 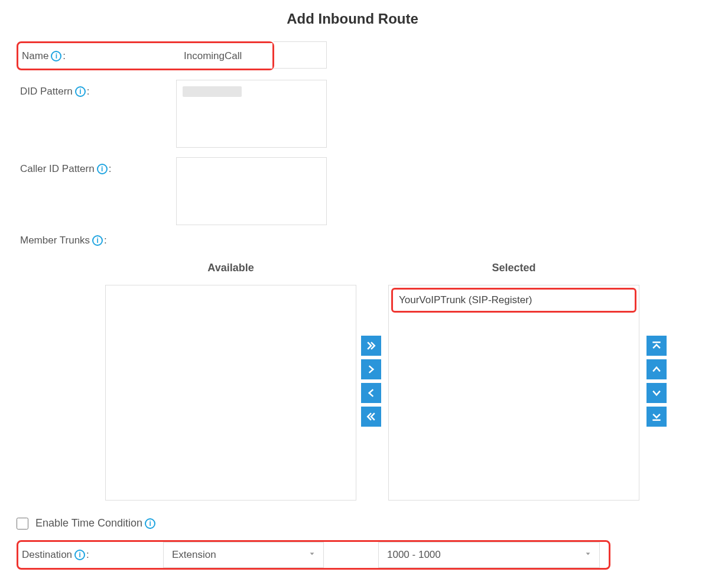 I want to click on callerid-pattern-input, so click(x=252, y=191).